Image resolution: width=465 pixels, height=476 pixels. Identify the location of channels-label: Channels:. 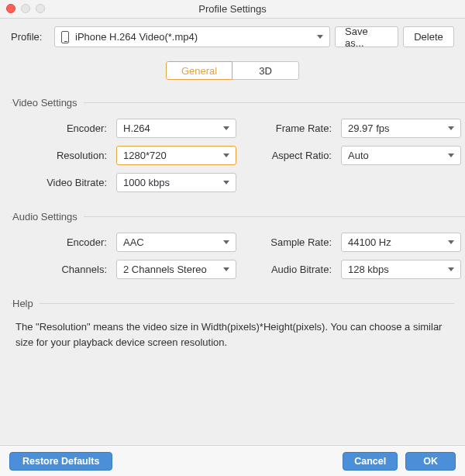
(62, 270).